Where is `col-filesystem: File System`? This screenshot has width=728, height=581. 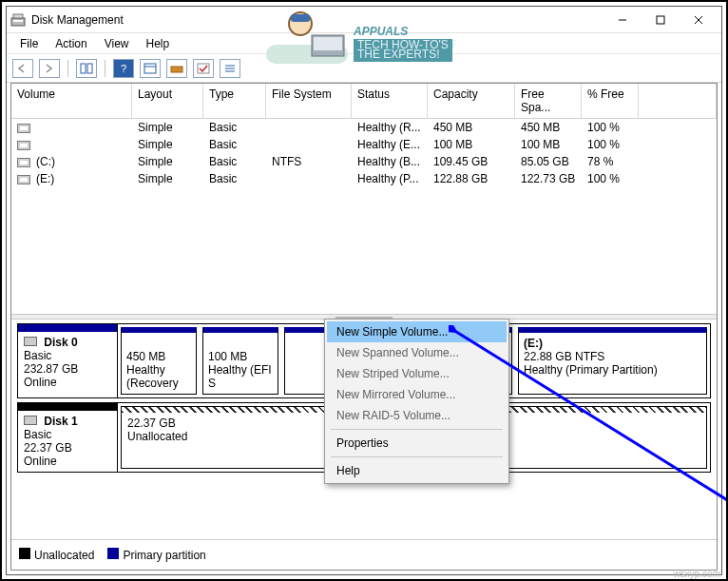 col-filesystem: File System is located at coordinates (309, 101).